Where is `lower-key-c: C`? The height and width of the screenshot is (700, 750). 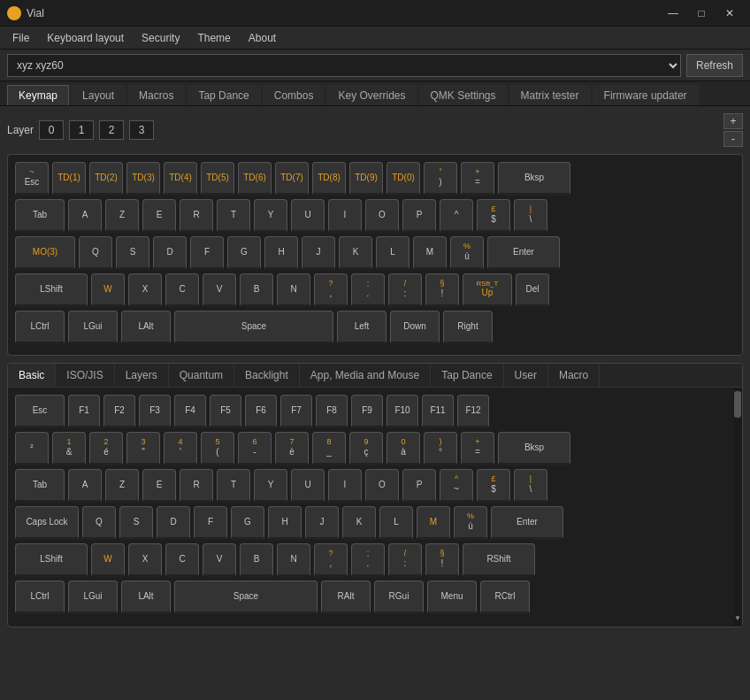 lower-key-c: C is located at coordinates (182, 560).